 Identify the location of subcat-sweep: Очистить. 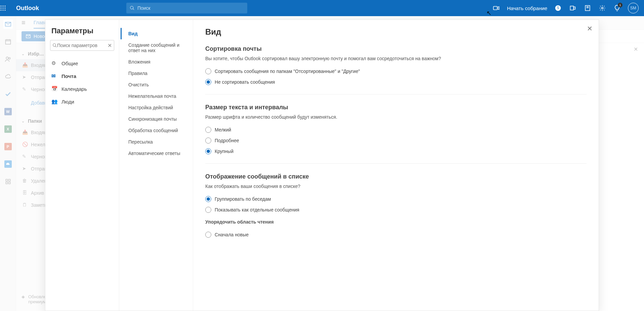
(156, 85).